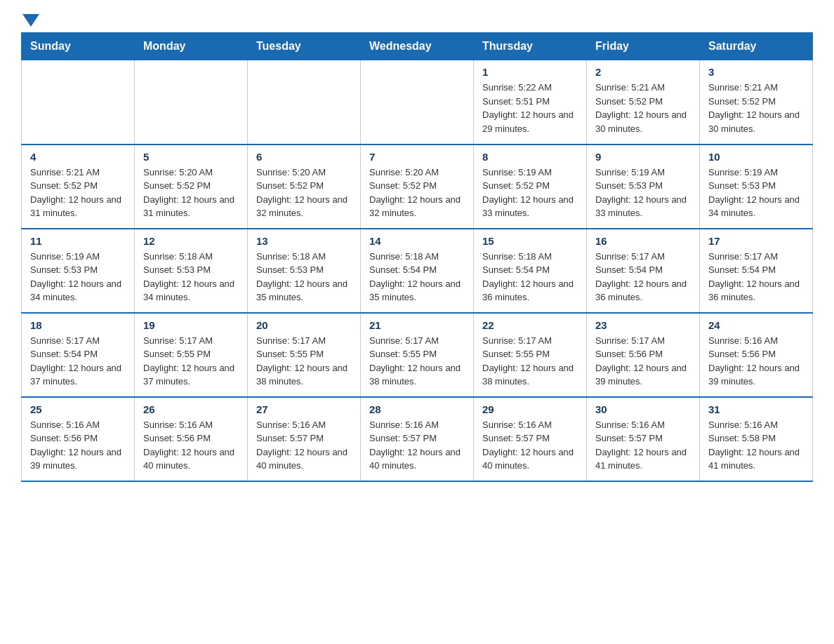 The width and height of the screenshot is (834, 644). I want to click on day-info: Sunrise: 5:22 AM Sunset: 5:51 PM Dayligh…, so click(530, 108).